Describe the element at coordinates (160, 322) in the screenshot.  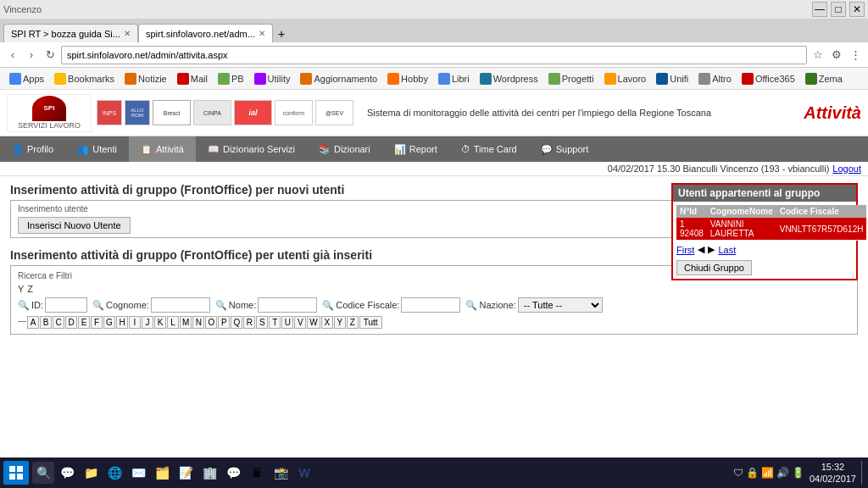
I see `alpha-k: K` at that location.